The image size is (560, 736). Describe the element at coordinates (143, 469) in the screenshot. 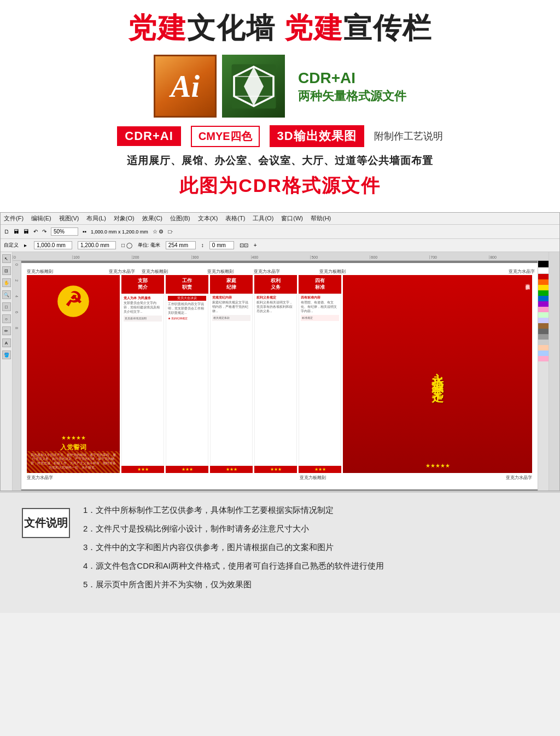

I see `panel-zhifu-footer: ★★★` at that location.